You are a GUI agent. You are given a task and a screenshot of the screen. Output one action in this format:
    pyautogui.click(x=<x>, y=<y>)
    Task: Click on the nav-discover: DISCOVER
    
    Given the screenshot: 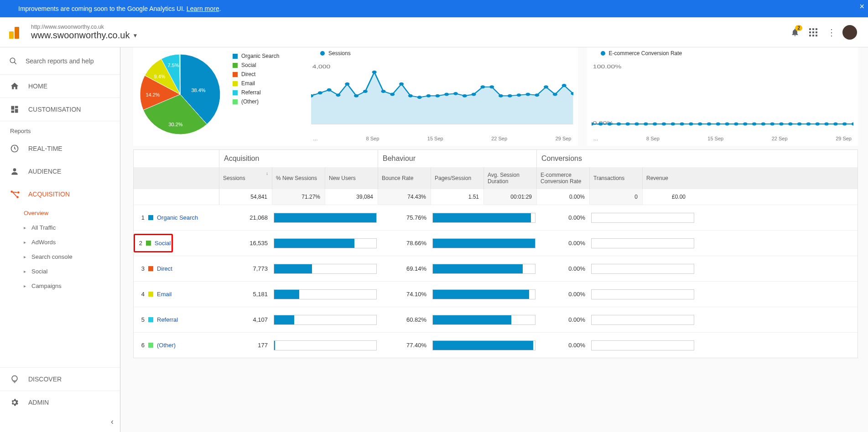 What is the action you would take?
    pyautogui.click(x=60, y=379)
    